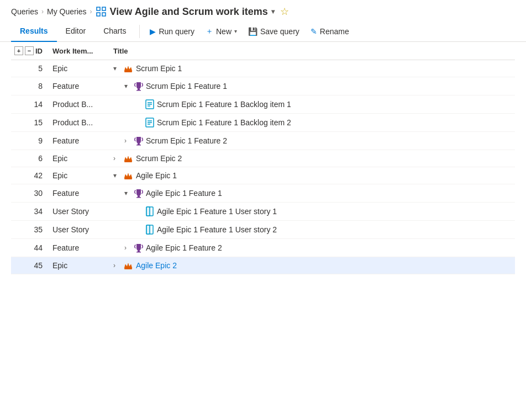  What do you see at coordinates (156, 265) in the screenshot?
I see `work-item-title-link: Agile Epic 2` at bounding box center [156, 265].